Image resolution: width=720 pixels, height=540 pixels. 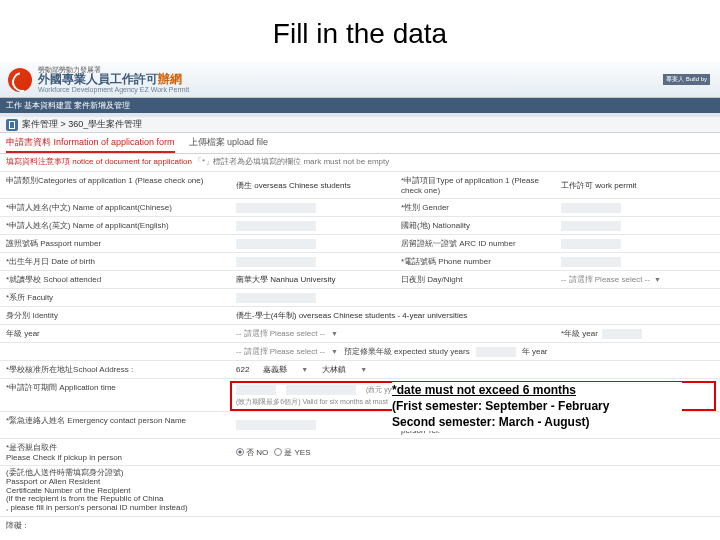 I want to click on tab-row: 申請書資料 Information of application form 上傳…, so click(x=360, y=144).